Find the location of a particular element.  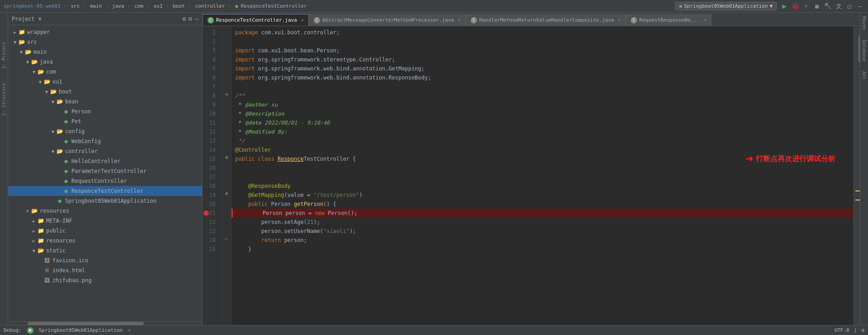

code-line-24: return person; is located at coordinates (542, 240).